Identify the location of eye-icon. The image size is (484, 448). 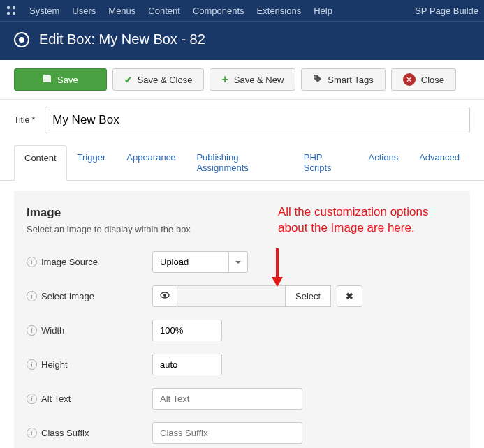
(165, 295).